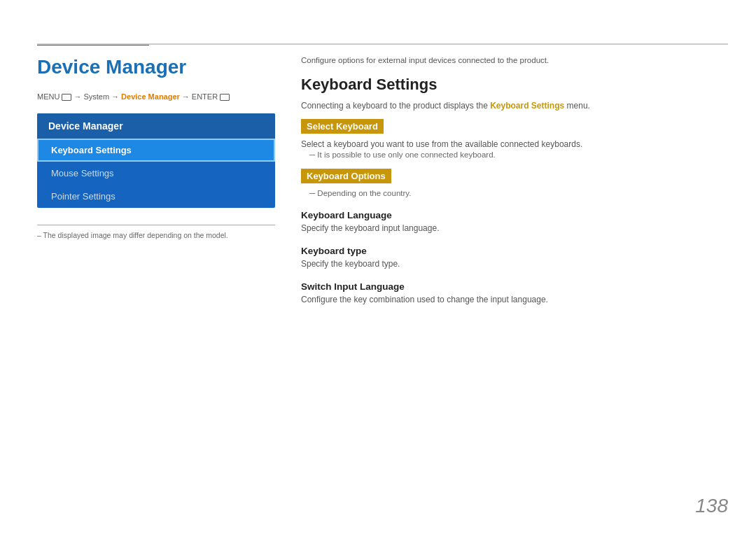 Image resolution: width=756 pixels, height=534 pixels. Describe the element at coordinates (514, 228) in the screenshot. I see `option-keyboard-language-desc: Specify the keyboard input language.` at that location.